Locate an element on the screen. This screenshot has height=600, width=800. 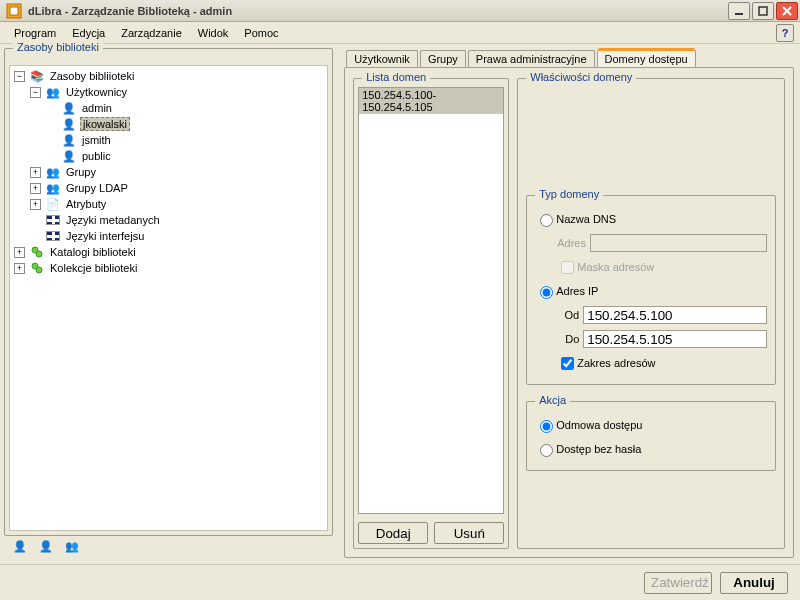
tree-kolekcje: +Kolekcje biblioteki is located at coordinates (170, 268).